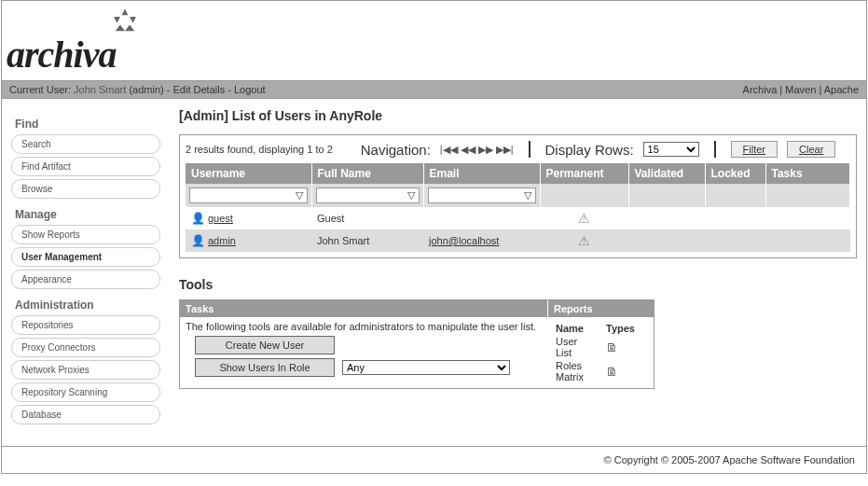 The height and width of the screenshot is (486, 868). I want to click on tools-heading: Tools, so click(518, 285).